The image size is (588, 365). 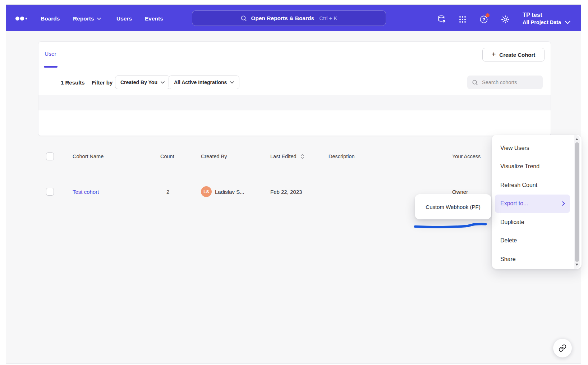 I want to click on project-switcher: TP test All Project Data, so click(x=542, y=19).